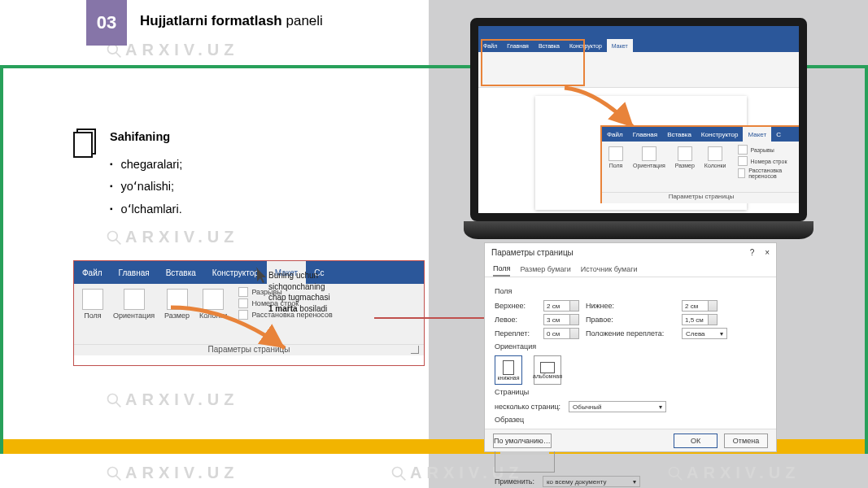 Image resolution: width=868 pixels, height=488 pixels. What do you see at coordinates (685, 167) in the screenshot?
I see `ribbon-item-size: Размер` at bounding box center [685, 167].